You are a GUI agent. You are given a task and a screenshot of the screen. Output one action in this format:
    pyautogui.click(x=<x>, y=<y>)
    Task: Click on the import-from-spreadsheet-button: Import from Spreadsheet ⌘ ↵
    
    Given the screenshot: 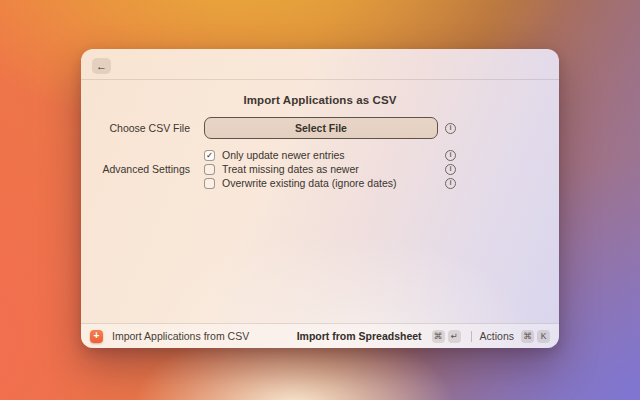 What is the action you would take?
    pyautogui.click(x=379, y=336)
    